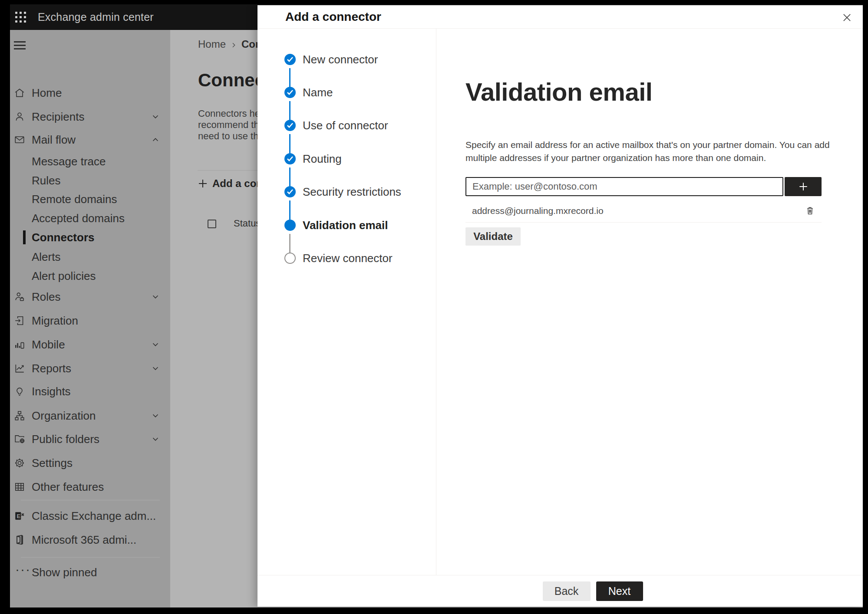  I want to click on sidebar-item-mobile: Mobile, so click(90, 345).